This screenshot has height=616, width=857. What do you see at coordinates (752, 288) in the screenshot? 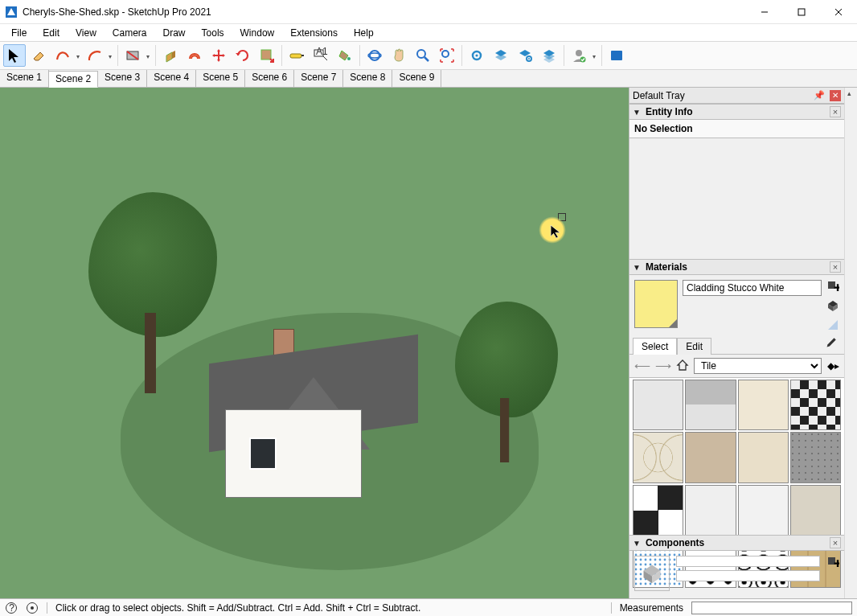
I see `material-name-input` at bounding box center [752, 288].